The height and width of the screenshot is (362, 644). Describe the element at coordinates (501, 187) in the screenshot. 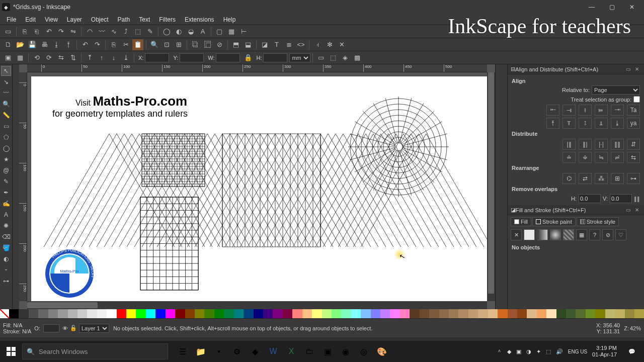

I see `snap-toolbar` at that location.